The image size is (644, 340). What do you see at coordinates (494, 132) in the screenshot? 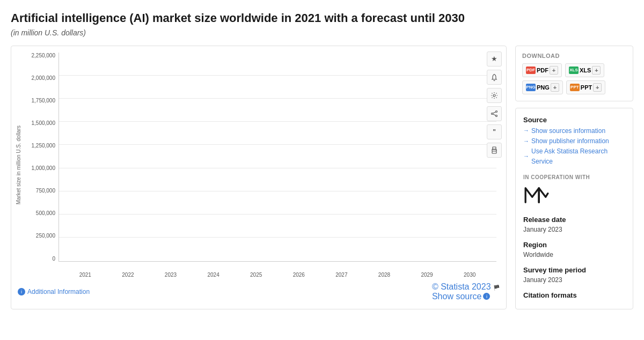
I see `cite-button: "` at bounding box center [494, 132].